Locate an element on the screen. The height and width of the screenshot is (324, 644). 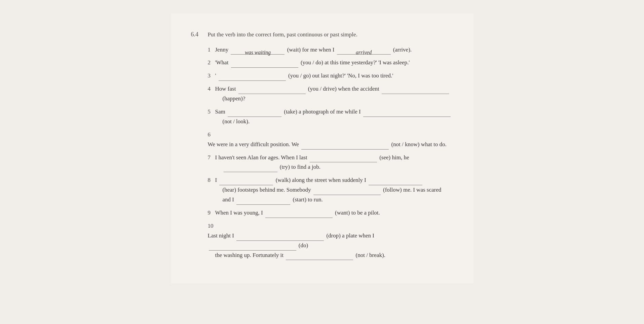
blank-4a is located at coordinates (272, 90).